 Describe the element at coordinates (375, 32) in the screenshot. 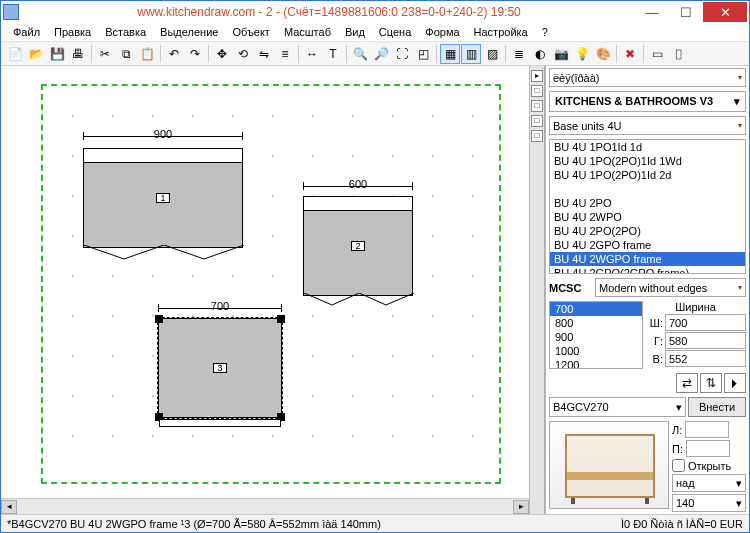

I see `menubar: Файл Правка Вставка Выделение Объект Мас…` at that location.